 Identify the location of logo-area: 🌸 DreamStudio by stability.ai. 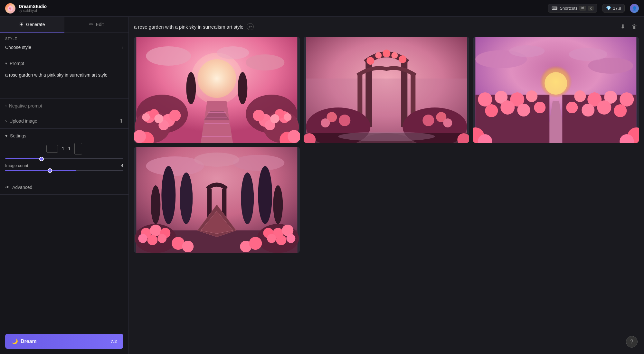
(26, 8).